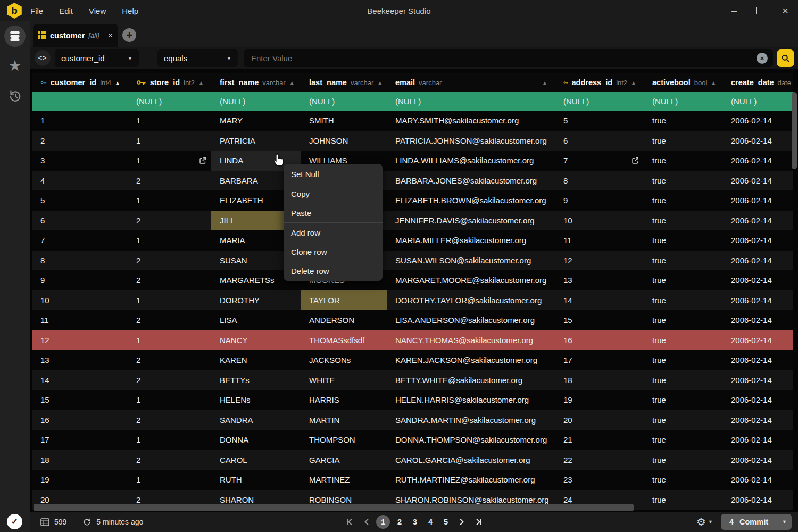 This screenshot has width=798, height=532. Describe the element at coordinates (794, 131) in the screenshot. I see `vertical-scrollbar` at that location.